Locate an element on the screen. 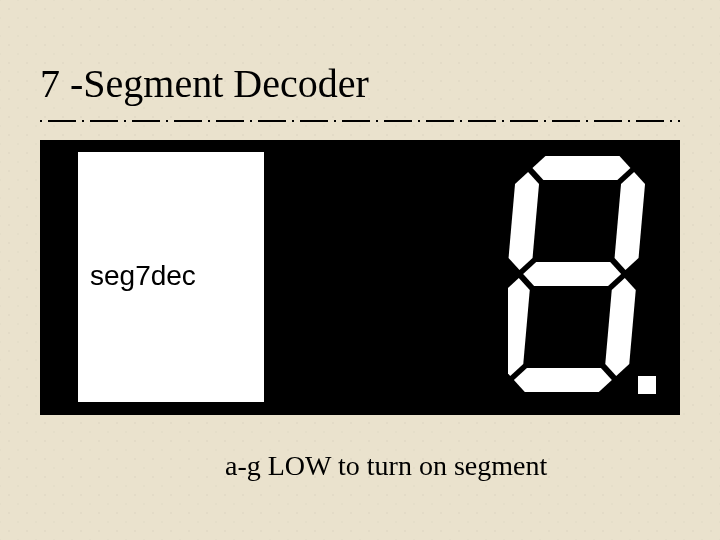 Image resolution: width=720 pixels, height=540 pixels. seven-segment-display is located at coordinates (583, 278).